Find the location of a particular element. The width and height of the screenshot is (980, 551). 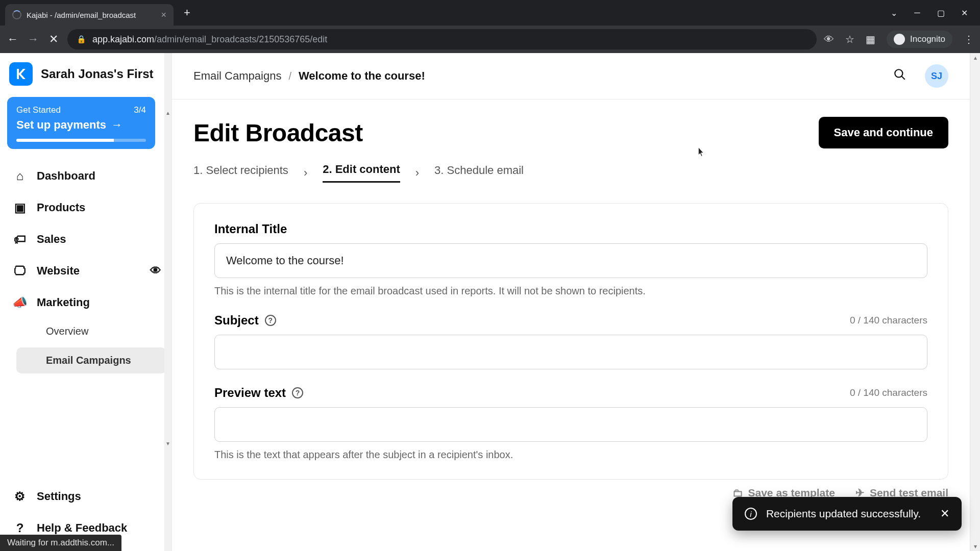

url-input: 🔒 app.kajabi.com/admin/email_broadcasts/… is located at coordinates (442, 39).